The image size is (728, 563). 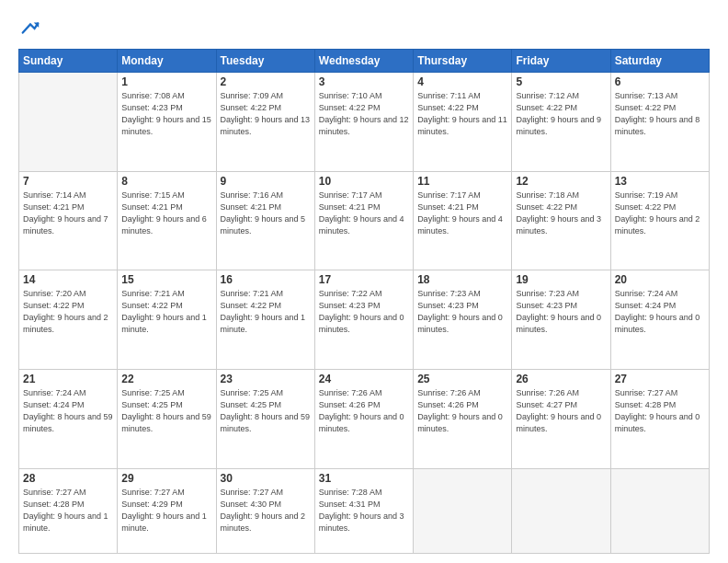 I want to click on calendar-cell: 31Sunrise: 7:28 AMSunset: 4:31 PMDayligh…, so click(x=364, y=511).